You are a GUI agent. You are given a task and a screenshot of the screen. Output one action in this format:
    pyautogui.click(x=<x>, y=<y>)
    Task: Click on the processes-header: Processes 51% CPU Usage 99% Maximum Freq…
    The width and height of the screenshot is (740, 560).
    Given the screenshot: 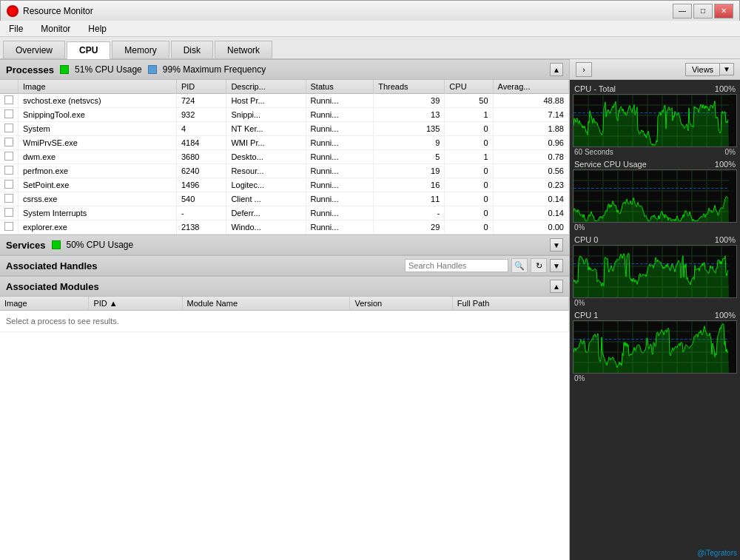 What is the action you would take?
    pyautogui.click(x=284, y=70)
    